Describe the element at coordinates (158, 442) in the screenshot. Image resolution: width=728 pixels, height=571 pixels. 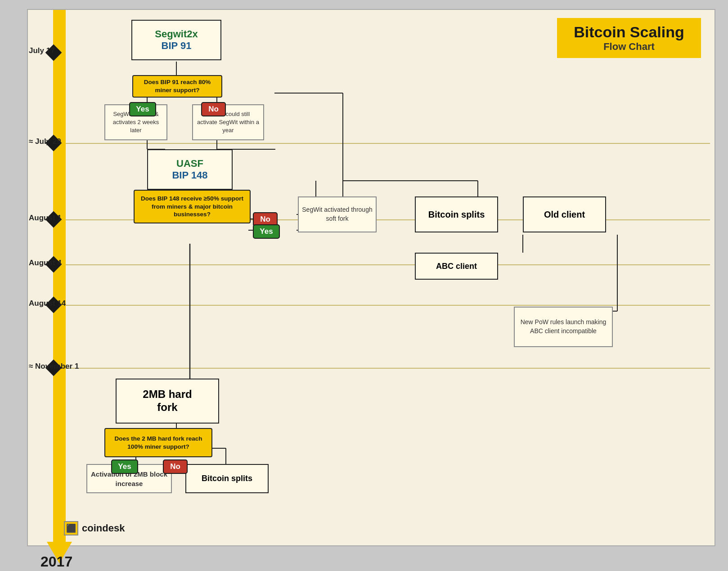
I see `hard-fork-question: Does the 2 MB hard fork reach 100% miner…` at that location.